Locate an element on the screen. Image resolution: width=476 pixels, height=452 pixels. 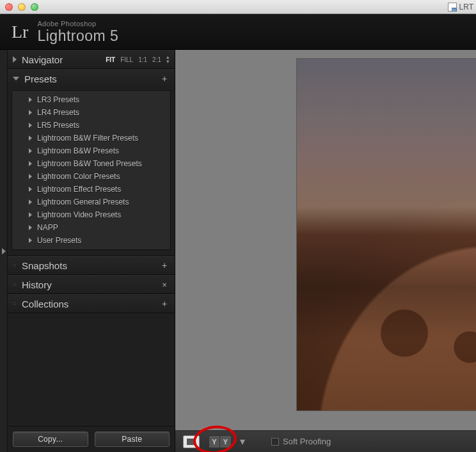
add-preset-button: + is located at coordinates (164, 79).